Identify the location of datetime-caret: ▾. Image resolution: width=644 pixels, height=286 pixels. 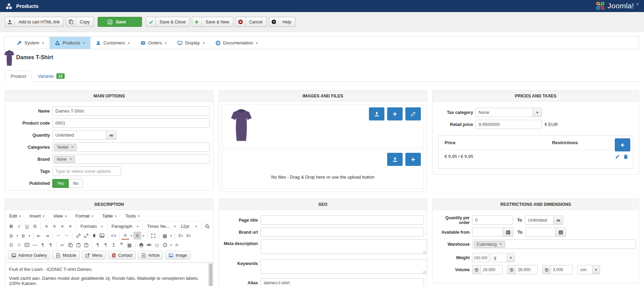
(171, 245).